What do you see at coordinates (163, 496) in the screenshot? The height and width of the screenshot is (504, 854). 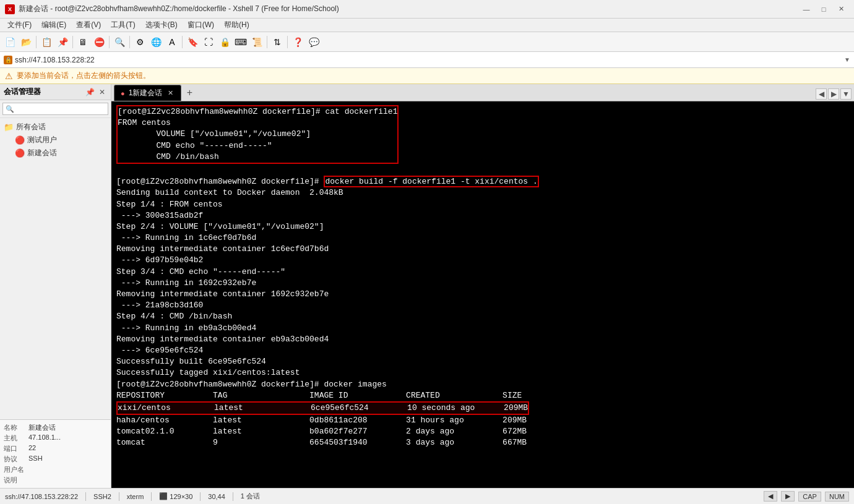 I see `status-size-icon: ⬛` at bounding box center [163, 496].